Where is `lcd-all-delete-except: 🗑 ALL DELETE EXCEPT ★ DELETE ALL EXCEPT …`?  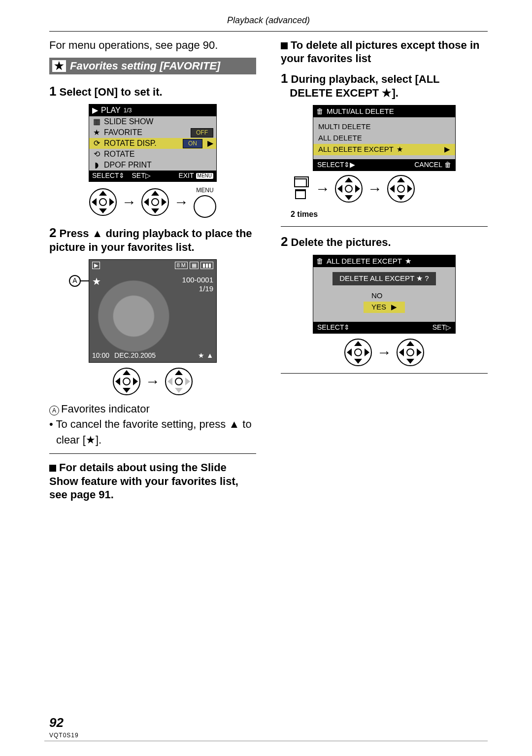 lcd-all-delete-except: 🗑 ALL DELETE EXCEPT ★ DELETE ALL EXCEPT … is located at coordinates (384, 295).